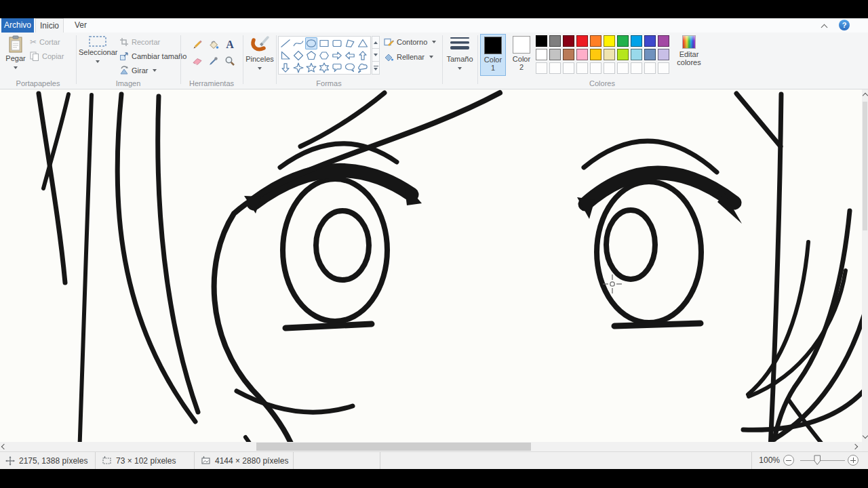 The width and height of the screenshot is (868, 488). Describe the element at coordinates (350, 43) in the screenshot. I see `shape-polygon` at that location.